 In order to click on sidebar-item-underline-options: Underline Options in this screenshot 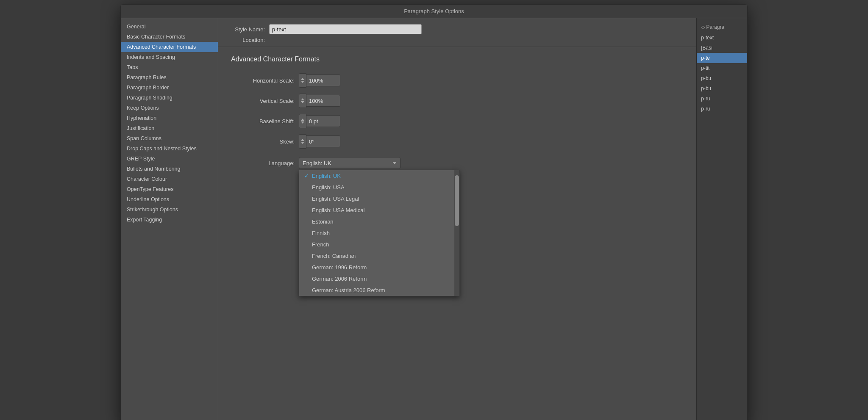, I will do `click(170, 199)`.